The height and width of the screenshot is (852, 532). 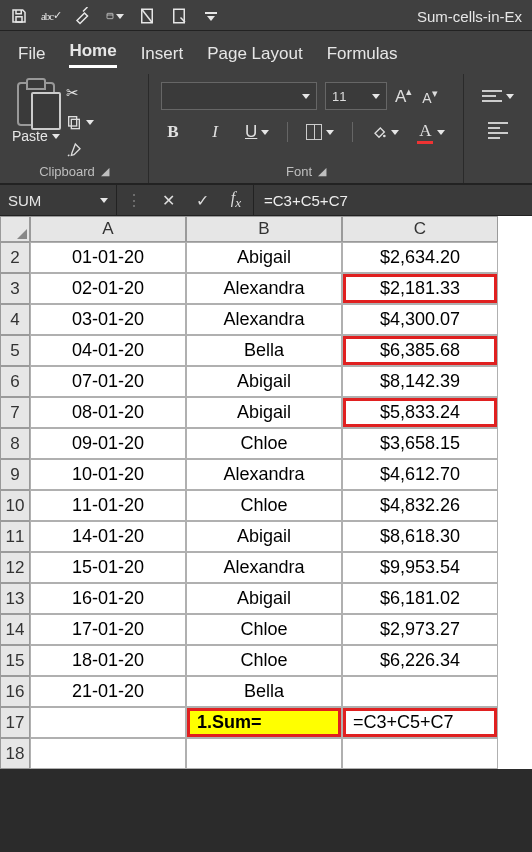 What do you see at coordinates (215, 132) in the screenshot?
I see `italic-button: I` at bounding box center [215, 132].